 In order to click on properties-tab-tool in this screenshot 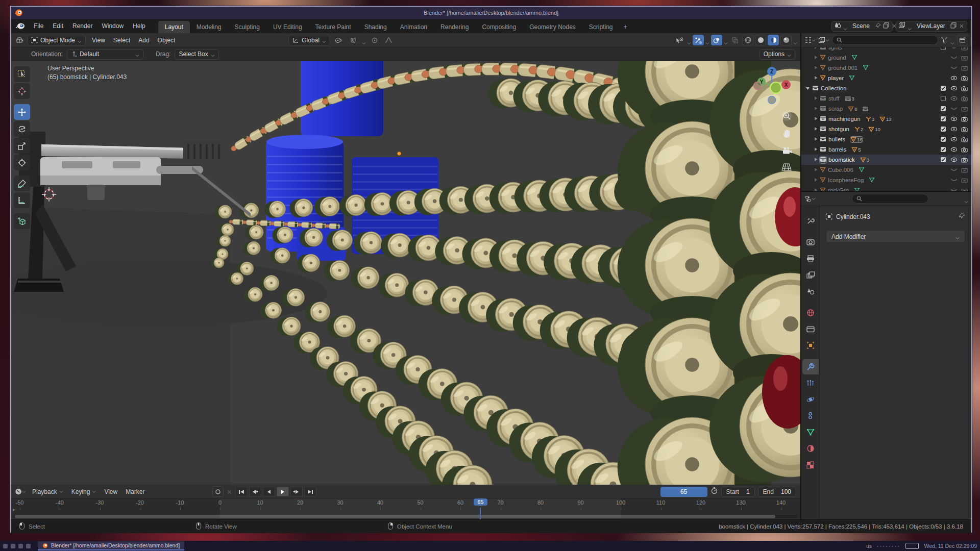, I will do `click(811, 221)`.